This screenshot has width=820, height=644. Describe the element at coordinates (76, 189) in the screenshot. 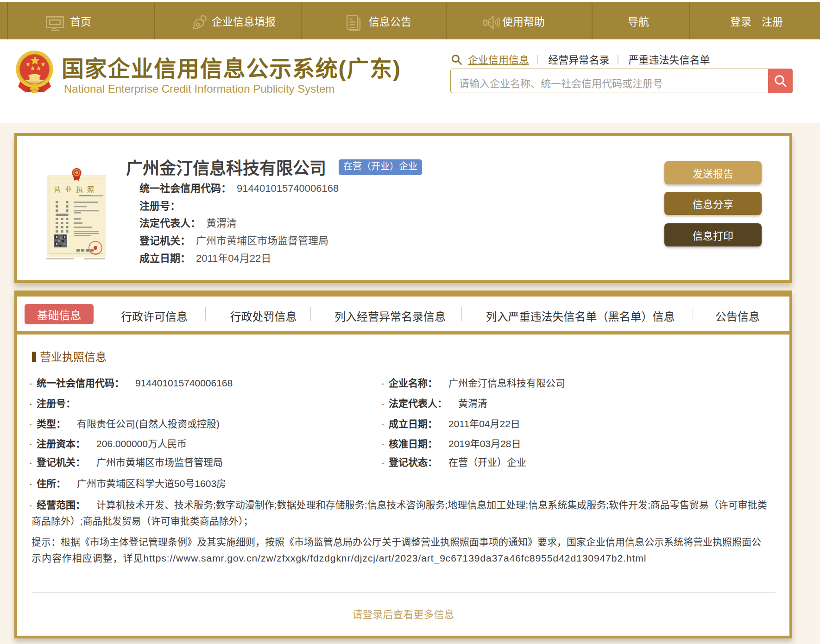

I see `svg-text: 营业执照` at that location.